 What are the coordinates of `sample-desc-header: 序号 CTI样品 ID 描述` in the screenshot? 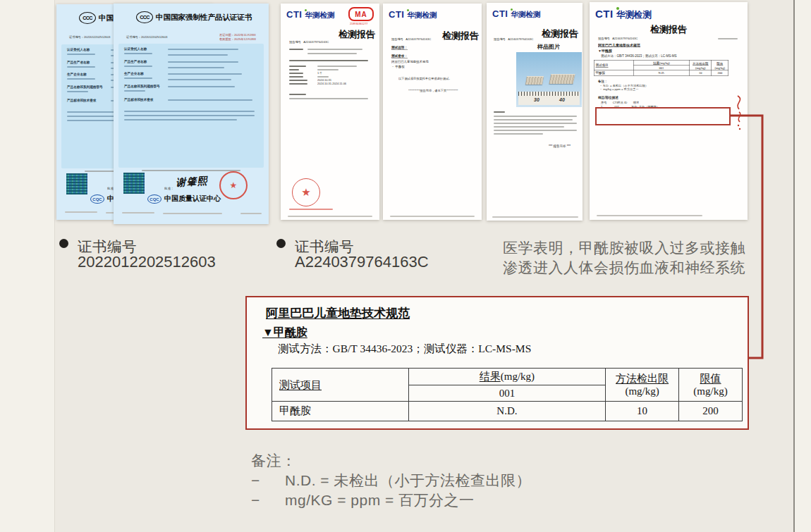 It's located at (620, 103).